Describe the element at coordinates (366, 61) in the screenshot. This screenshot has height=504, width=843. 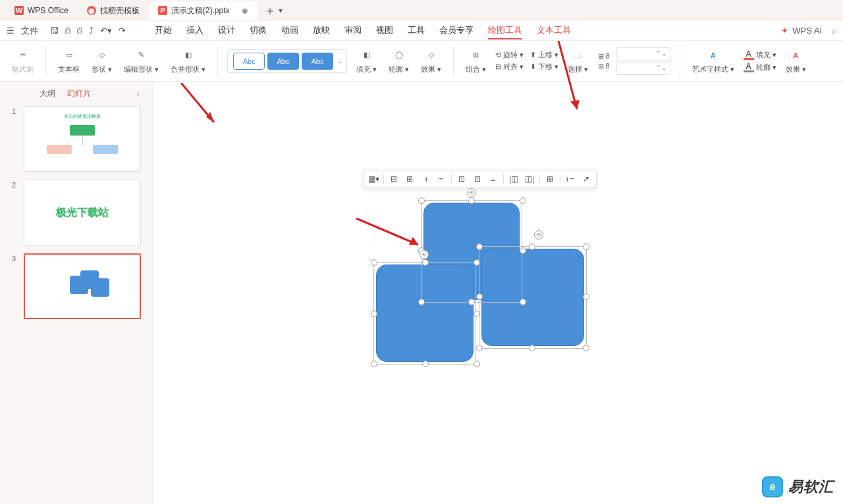
I see `fill-button: ◧ 填充 ▾` at that location.